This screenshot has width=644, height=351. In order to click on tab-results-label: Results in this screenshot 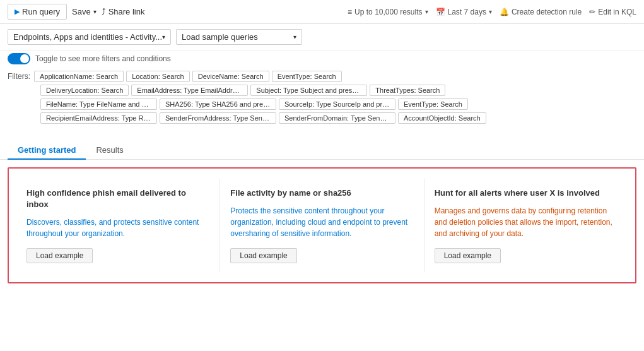, I will do `click(110, 150)`.